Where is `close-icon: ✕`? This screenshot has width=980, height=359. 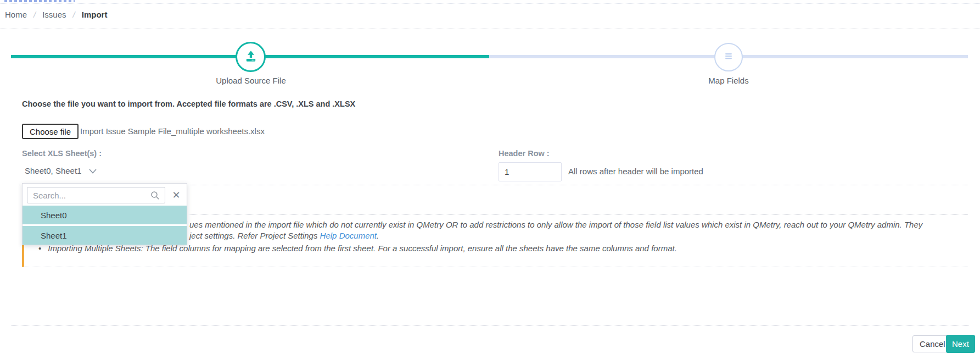
close-icon: ✕ is located at coordinates (176, 195).